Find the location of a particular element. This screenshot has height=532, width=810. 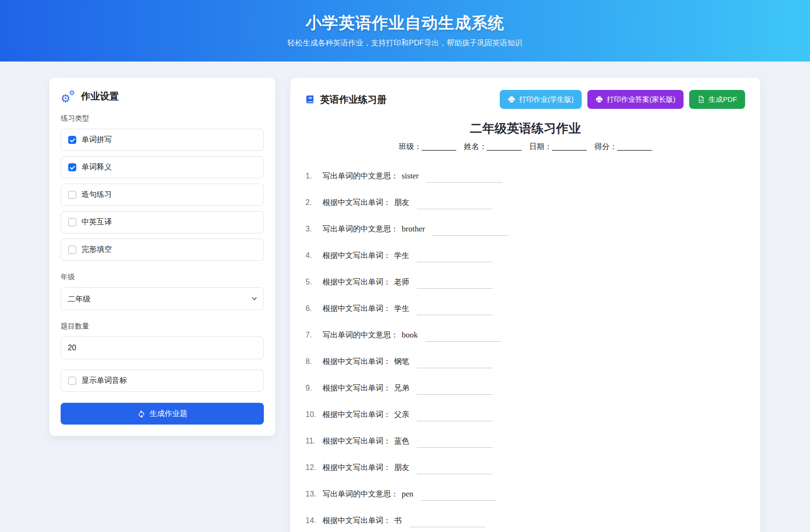

question-text: 写出单词的中文意思：pen is located at coordinates (368, 494).